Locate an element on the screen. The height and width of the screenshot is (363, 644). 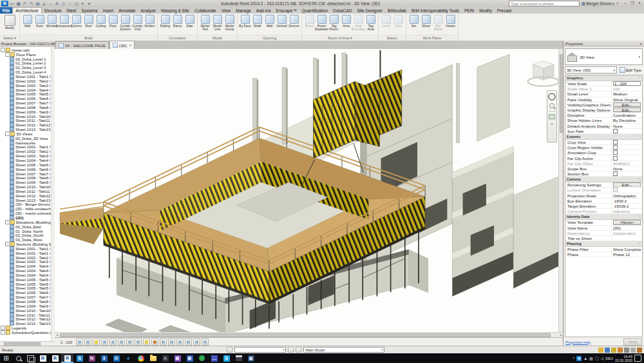
tool-dormer: Dormer is located at coordinates (294, 21).